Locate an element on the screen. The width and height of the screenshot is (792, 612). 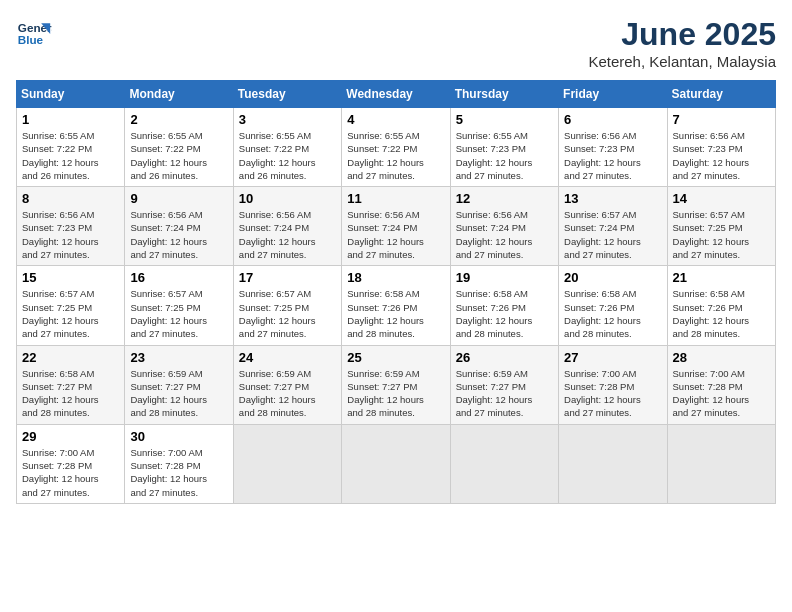
day-info: Sunrise: 6:57 AM Sunset: 7:24 PM Dayligh… is located at coordinates (612, 234).